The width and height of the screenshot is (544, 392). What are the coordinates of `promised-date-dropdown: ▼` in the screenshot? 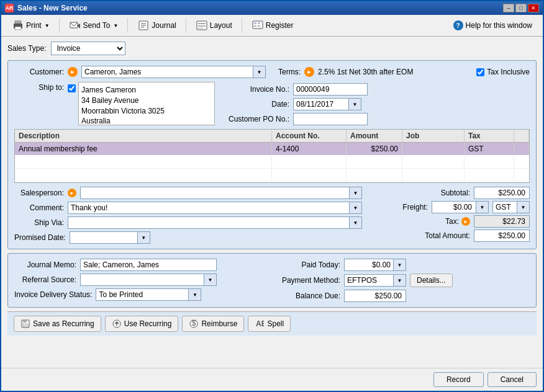 It's located at (144, 238).